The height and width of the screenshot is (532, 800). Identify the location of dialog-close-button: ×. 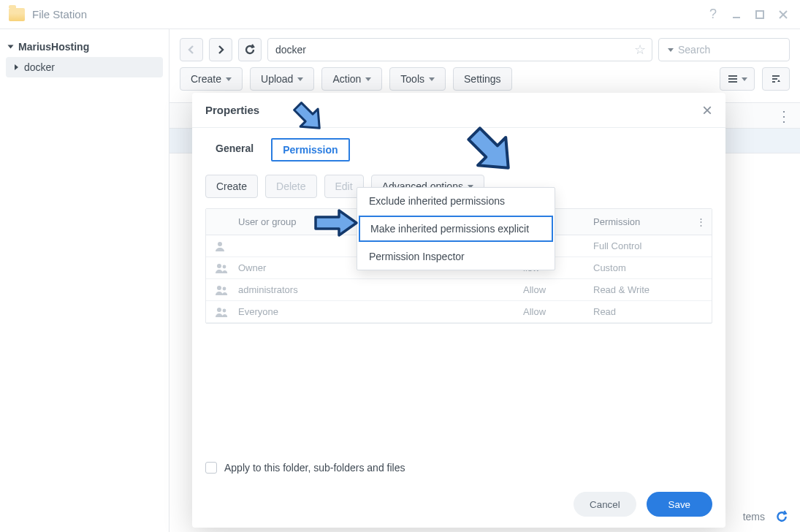
(707, 110).